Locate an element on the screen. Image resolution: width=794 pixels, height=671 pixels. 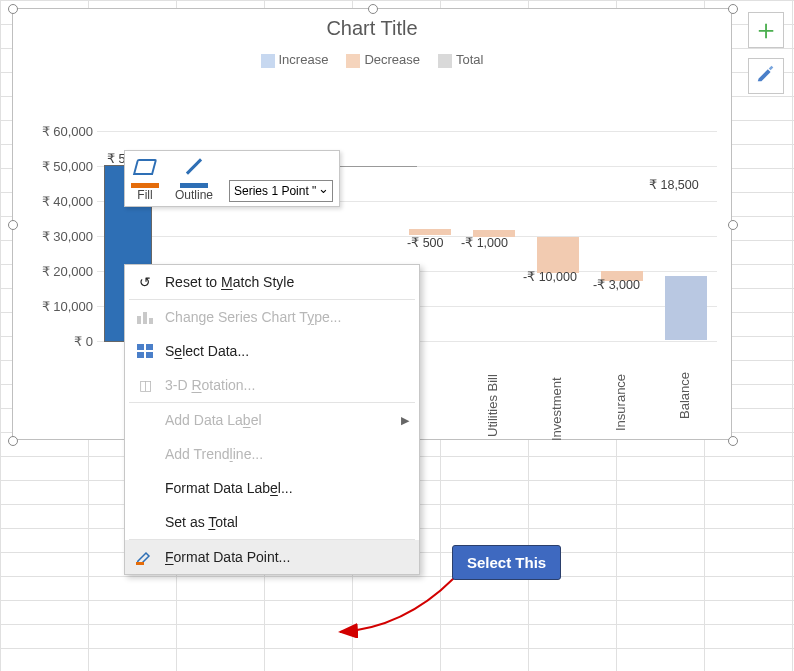
outline-label: Outline is located at coordinates (194, 195).